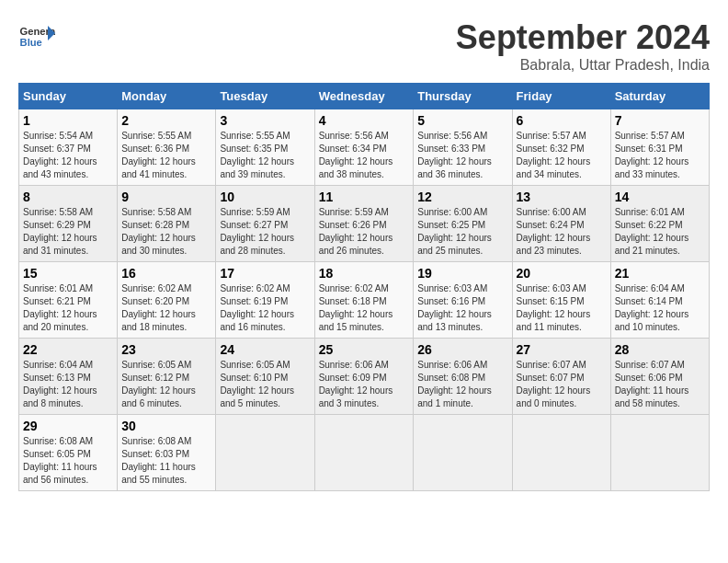 This screenshot has height=563, width=728. What do you see at coordinates (583, 38) in the screenshot?
I see `month-title: September 2024` at bounding box center [583, 38].